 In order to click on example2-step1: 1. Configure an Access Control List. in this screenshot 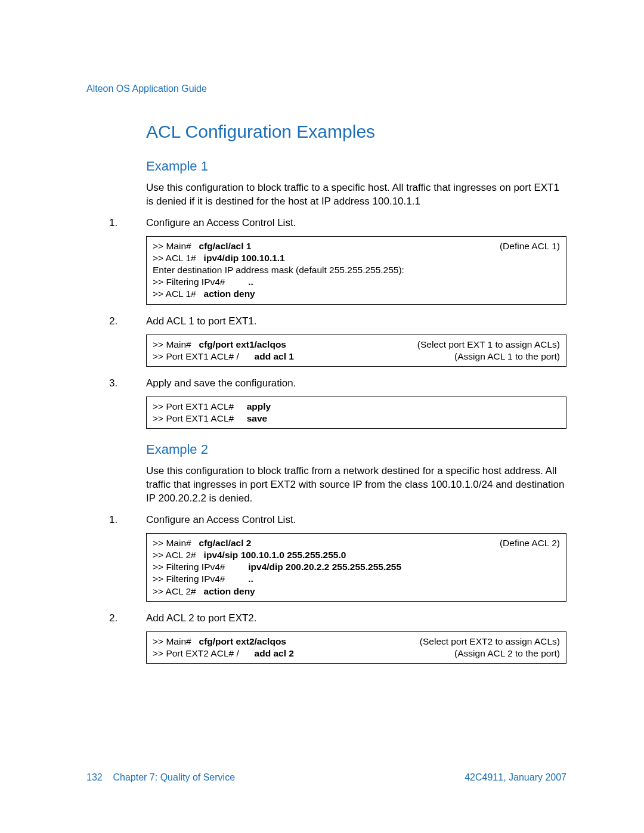, I will do `click(327, 520)`.